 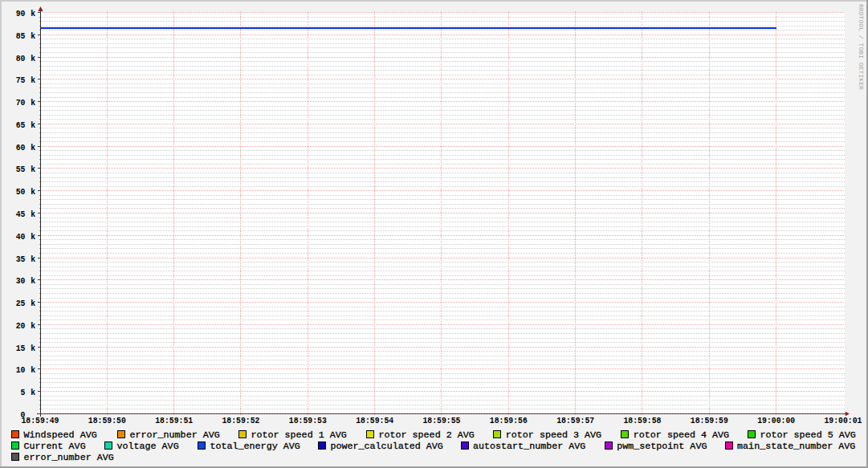 What do you see at coordinates (21, 169) in the screenshot?
I see `svg-text: 55` at bounding box center [21, 169].